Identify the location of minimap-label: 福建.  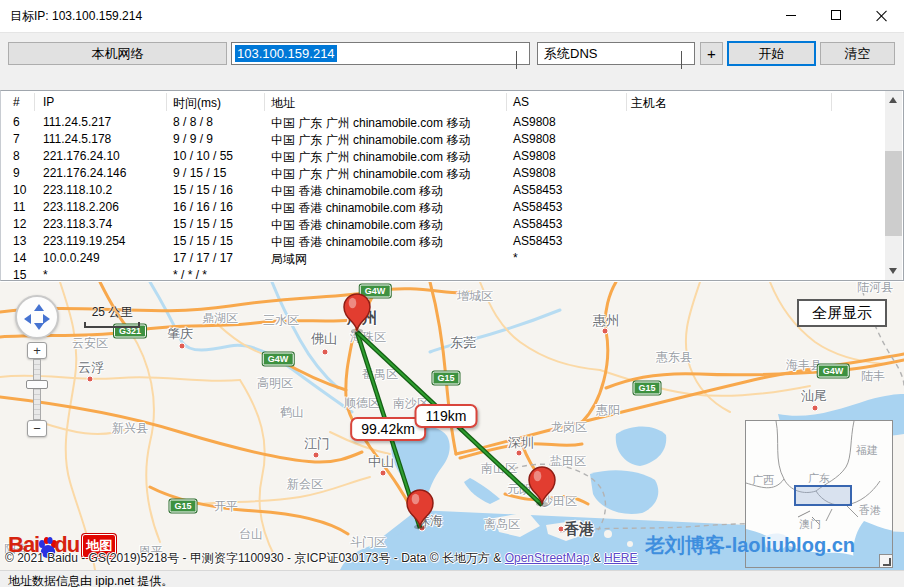
(867, 450).